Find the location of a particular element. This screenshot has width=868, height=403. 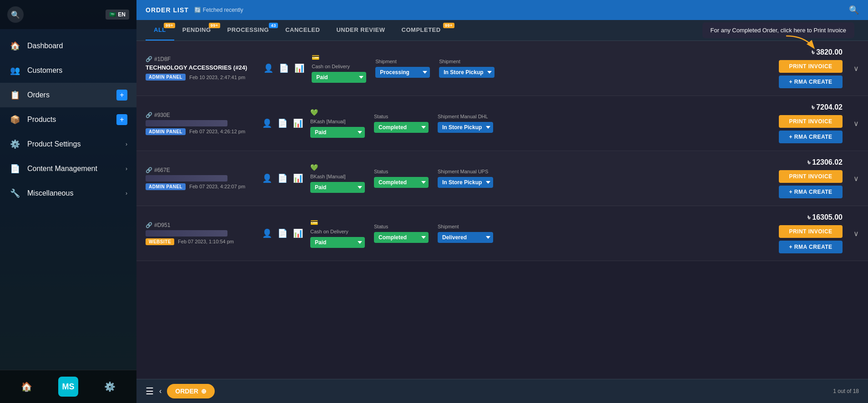

total-amount: ৳ 16305.00 is located at coordinates (811, 217).